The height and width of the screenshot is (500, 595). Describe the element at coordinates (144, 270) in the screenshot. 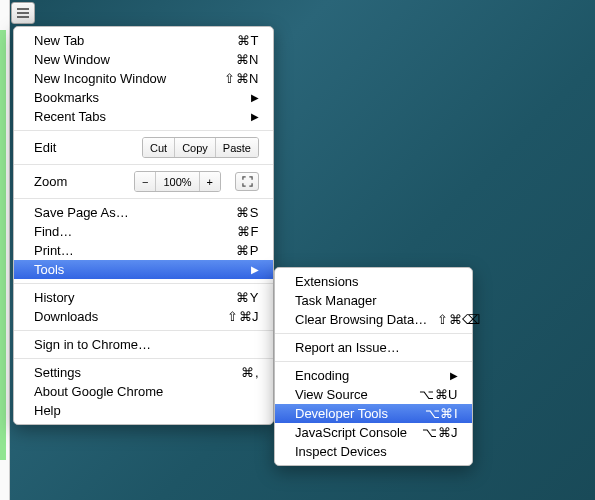

I see `main-item-tools: Tools▶` at that location.